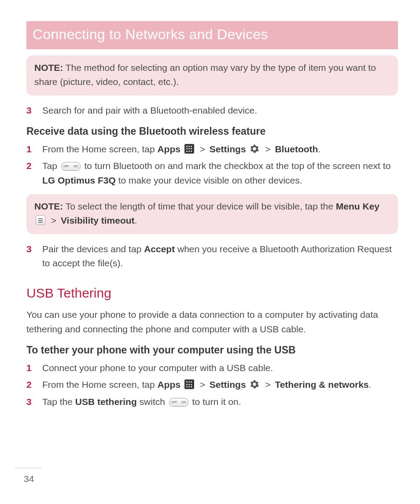 This screenshot has width=420, height=504. I want to click on text-frag: to turn Bluetooth on and mark the checkb…, so click(236, 166).